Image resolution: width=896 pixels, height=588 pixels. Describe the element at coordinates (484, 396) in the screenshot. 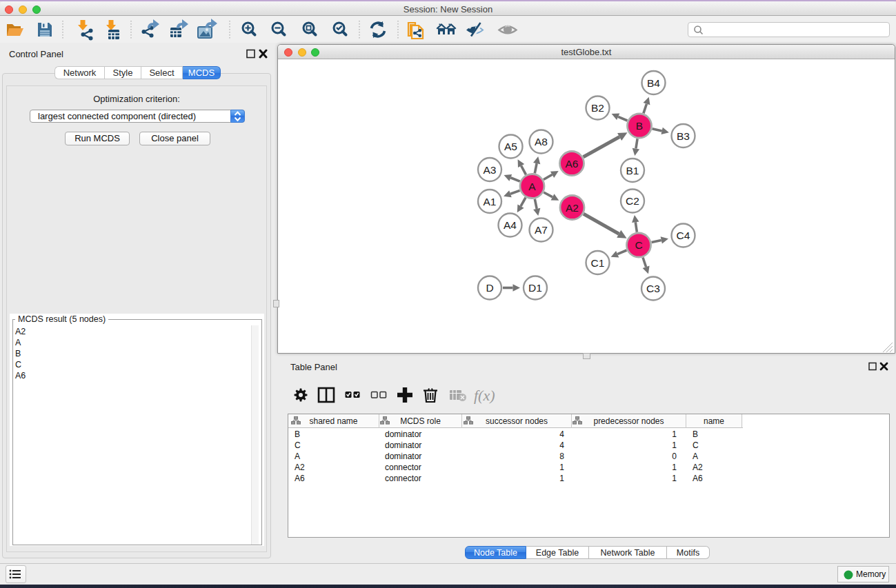

I see `svg-text: f(x)` at that location.